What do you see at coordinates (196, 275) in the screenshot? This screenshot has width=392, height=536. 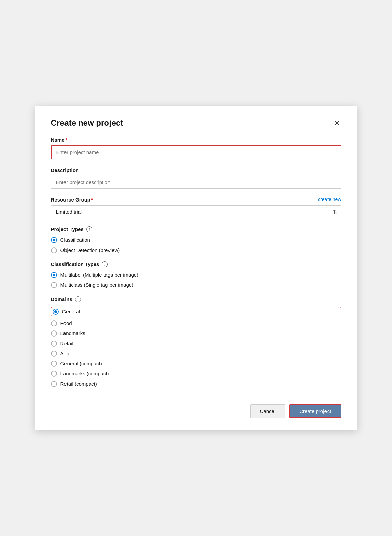 I see `classification-types-section: Classification Types i Multilabel (Multi…` at bounding box center [196, 275].